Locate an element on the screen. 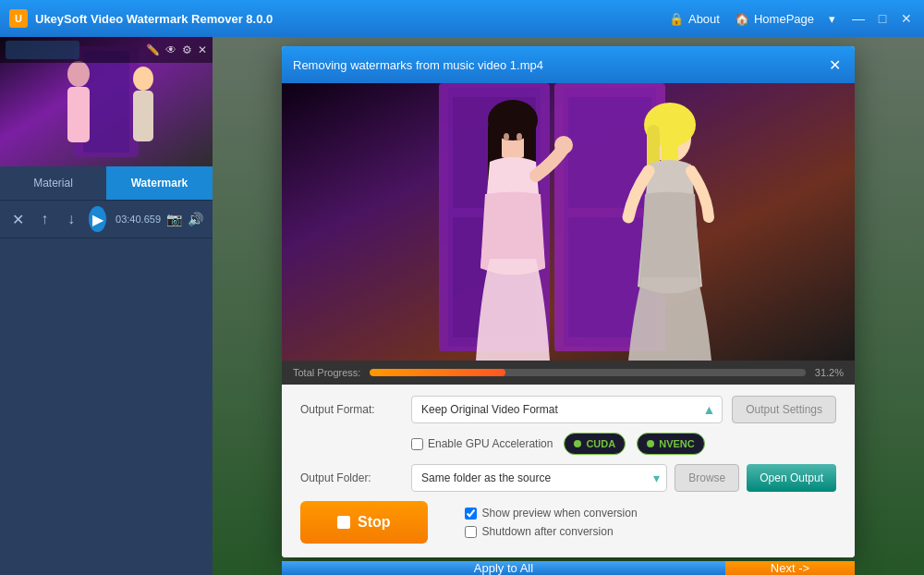 The height and width of the screenshot is (575, 924). progress-bar-row: Total Progress: 31.2% is located at coordinates (568, 373).